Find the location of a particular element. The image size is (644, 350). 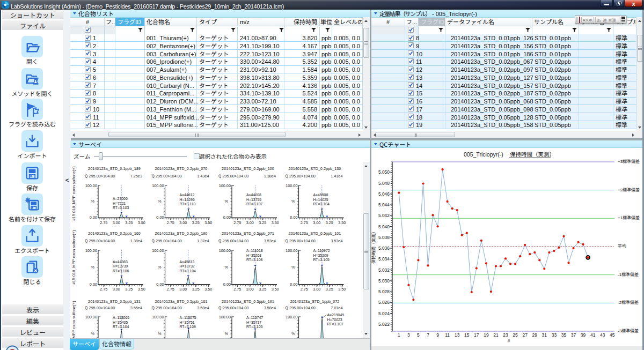

svg-text: -3標準偏差 is located at coordinates (628, 330).